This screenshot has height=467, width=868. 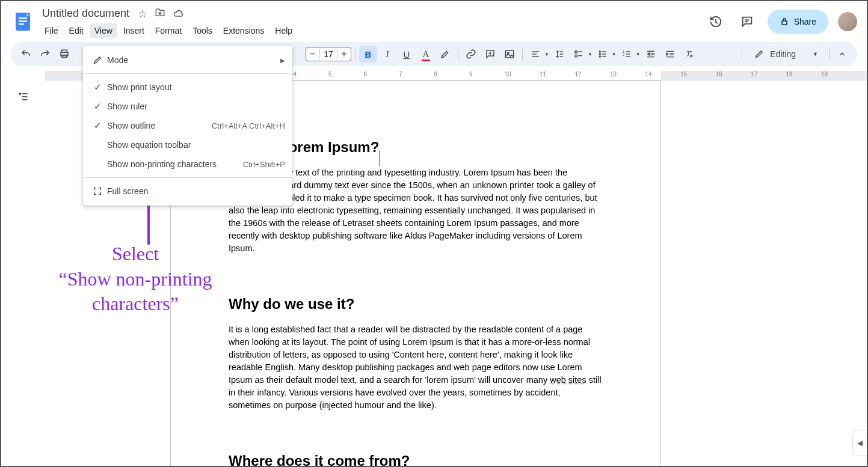 What do you see at coordinates (188, 60) in the screenshot?
I see `view-menu-mode: Mode▶` at bounding box center [188, 60].